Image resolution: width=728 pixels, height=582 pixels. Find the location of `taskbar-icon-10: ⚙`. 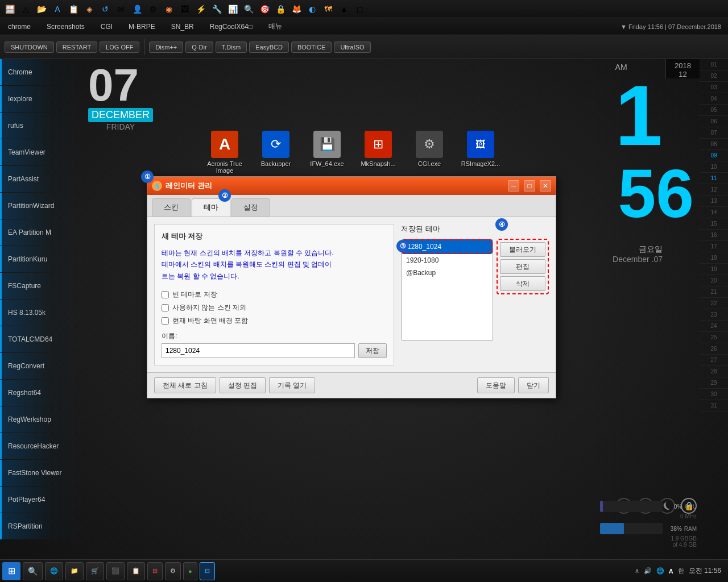

taskbar-icon-10: ⚙ is located at coordinates (153, 9).